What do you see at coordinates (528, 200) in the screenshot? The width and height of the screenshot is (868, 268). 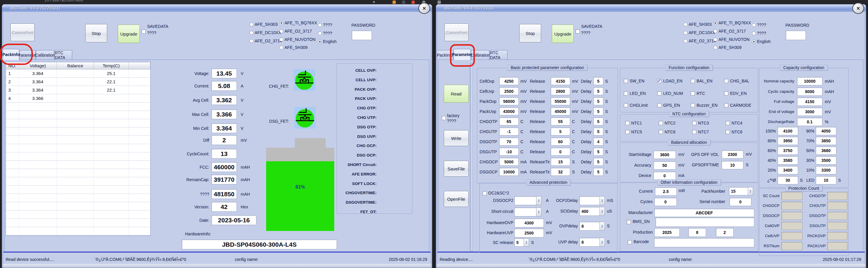 I see `dsgocp2-input: ▲▼` at bounding box center [528, 200].